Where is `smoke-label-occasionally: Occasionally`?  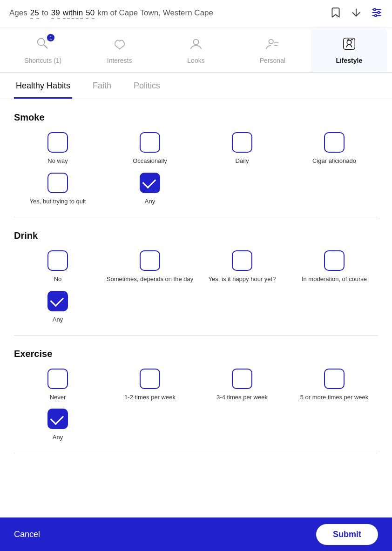
smoke-label-occasionally: Occasionally is located at coordinates (150, 161).